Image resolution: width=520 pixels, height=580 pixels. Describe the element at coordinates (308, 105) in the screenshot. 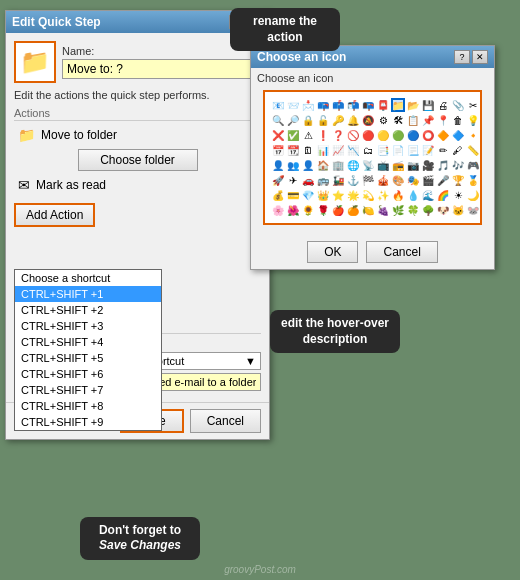

I see `icon-cell-2: 📩` at that location.